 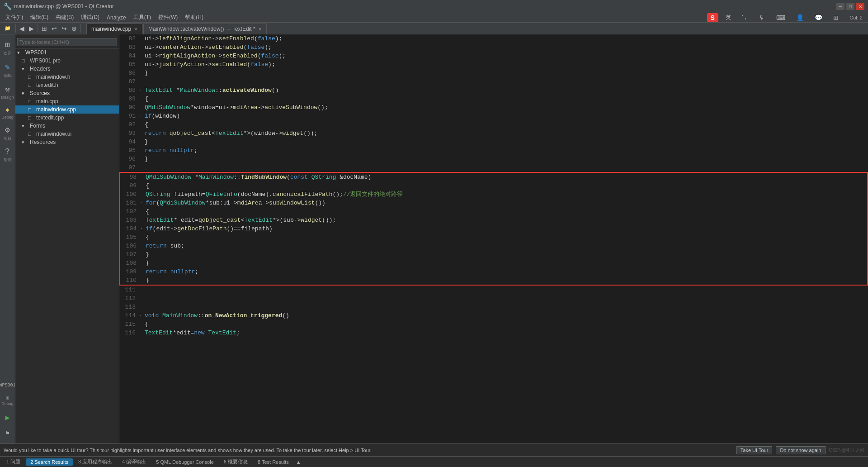 What do you see at coordinates (494, 220) in the screenshot?
I see `code-line-103: 103 TextEdit* edit=qobject_cast<TextEdit…` at bounding box center [494, 220].